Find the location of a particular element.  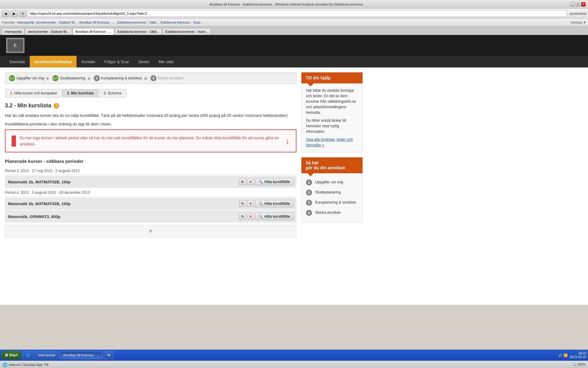

course-name-1: Matematik 2b, MATMAT02B, 100p is located at coordinates (123, 182).